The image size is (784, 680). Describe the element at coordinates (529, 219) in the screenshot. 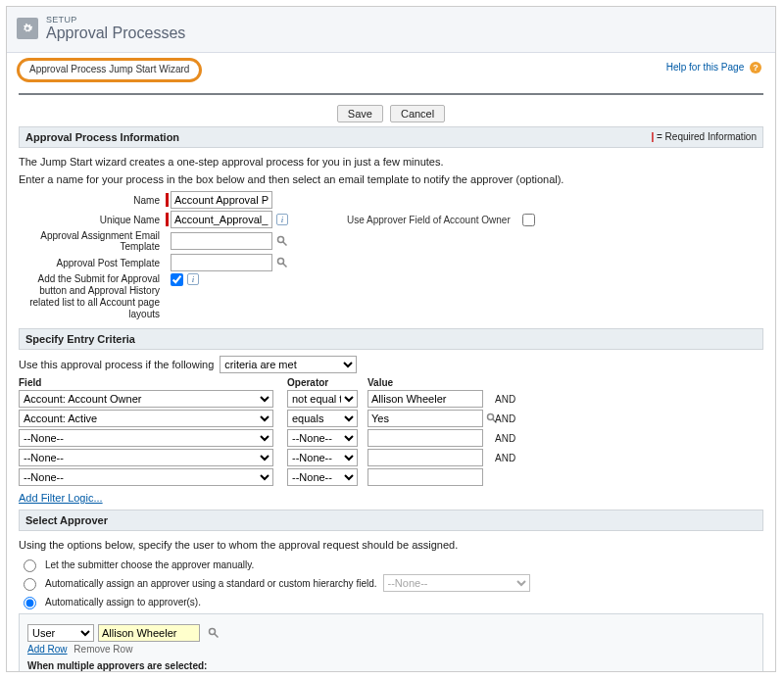

I see `use-approver-field-checkbox` at that location.